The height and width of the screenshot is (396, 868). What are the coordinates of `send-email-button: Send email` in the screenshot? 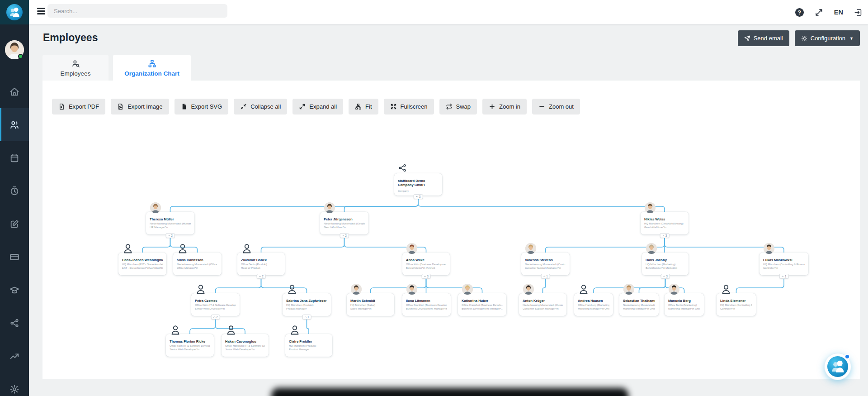 It's located at (764, 38).